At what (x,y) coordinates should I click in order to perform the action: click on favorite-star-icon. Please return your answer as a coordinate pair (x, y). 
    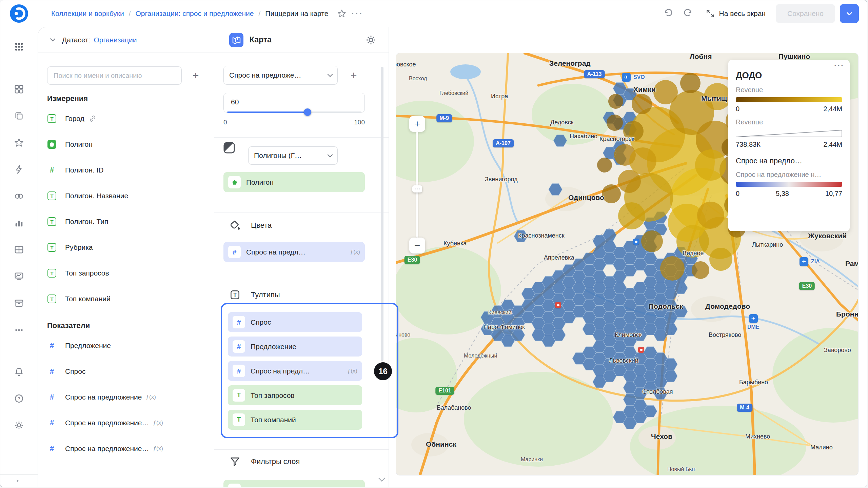
    Looking at the image, I should click on (342, 14).